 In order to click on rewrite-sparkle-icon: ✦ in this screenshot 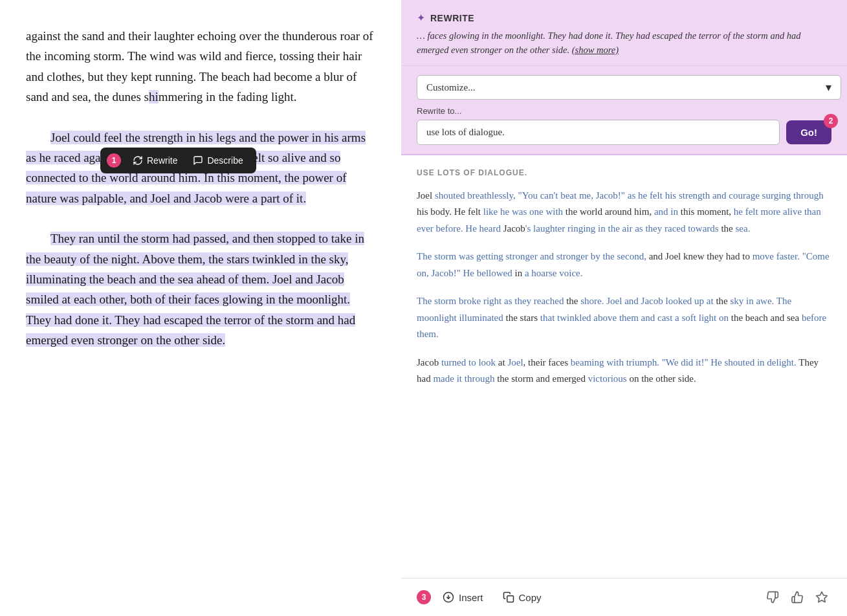, I will do `click(421, 18)`.